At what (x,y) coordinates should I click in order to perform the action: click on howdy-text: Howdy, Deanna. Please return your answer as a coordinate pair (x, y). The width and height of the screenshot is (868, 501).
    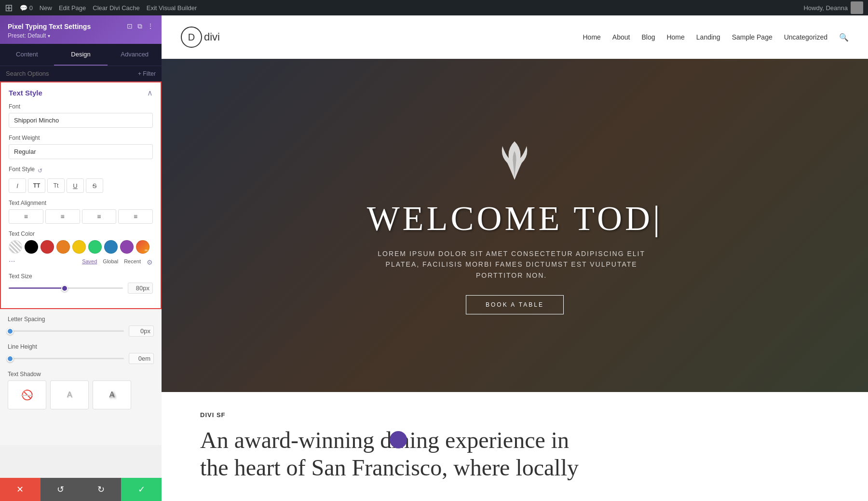
    Looking at the image, I should click on (833, 8).